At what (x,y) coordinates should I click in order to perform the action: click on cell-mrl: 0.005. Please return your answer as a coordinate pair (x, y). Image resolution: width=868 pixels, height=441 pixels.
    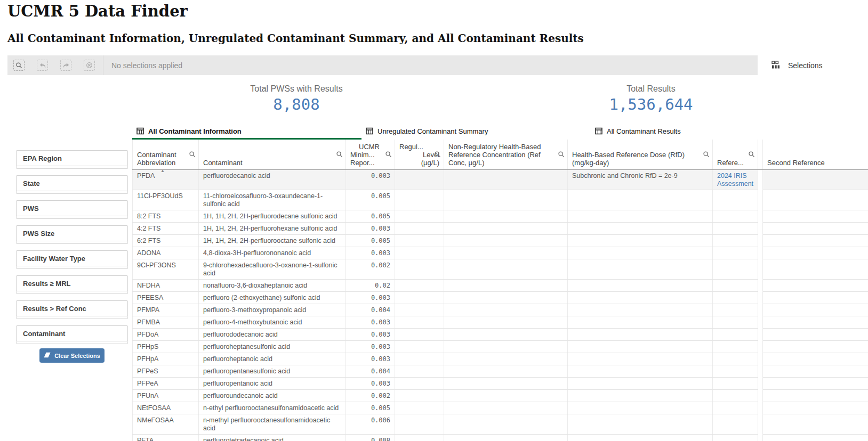
    Looking at the image, I should click on (371, 241).